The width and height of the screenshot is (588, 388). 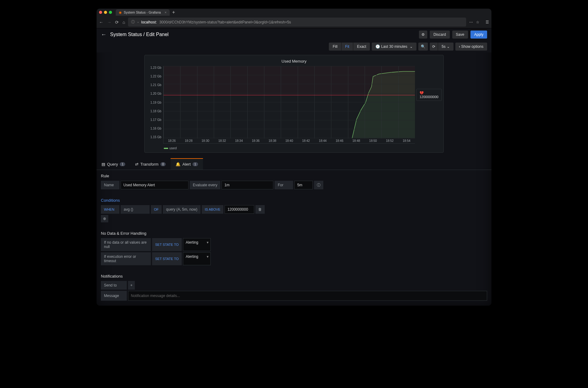 I want to click on discard-button: Discard, so click(x=440, y=35).